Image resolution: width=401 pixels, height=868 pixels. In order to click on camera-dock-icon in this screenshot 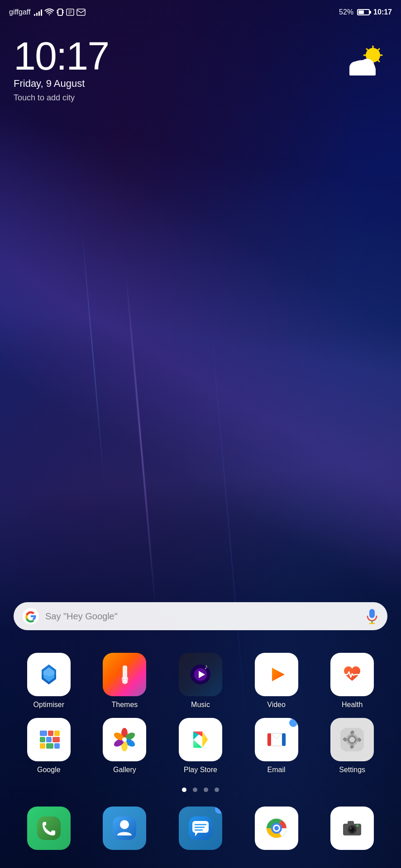, I will do `click(352, 828)`.